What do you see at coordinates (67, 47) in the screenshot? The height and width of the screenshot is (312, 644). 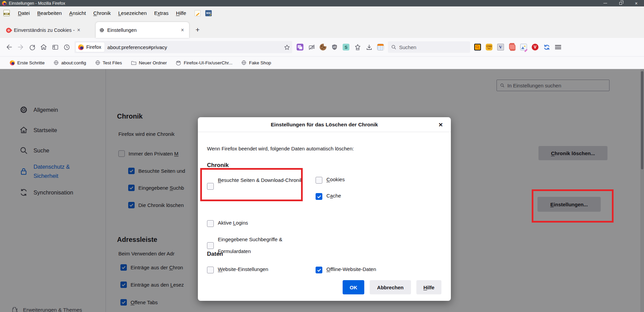 I see `history-button` at bounding box center [67, 47].